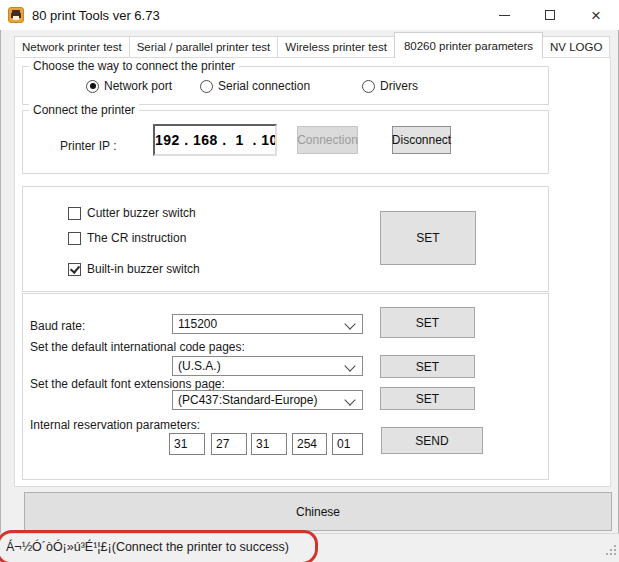  I want to click on maximize-icon, so click(550, 15).